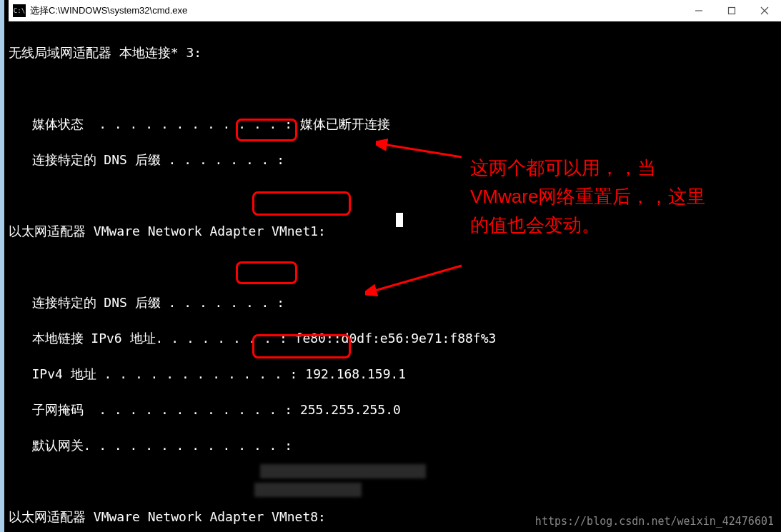  Describe the element at coordinates (394, 338) in the screenshot. I see `output-line: 本地链接 IPv6 地址. . . . . . . . : fe80::d0df…` at that location.